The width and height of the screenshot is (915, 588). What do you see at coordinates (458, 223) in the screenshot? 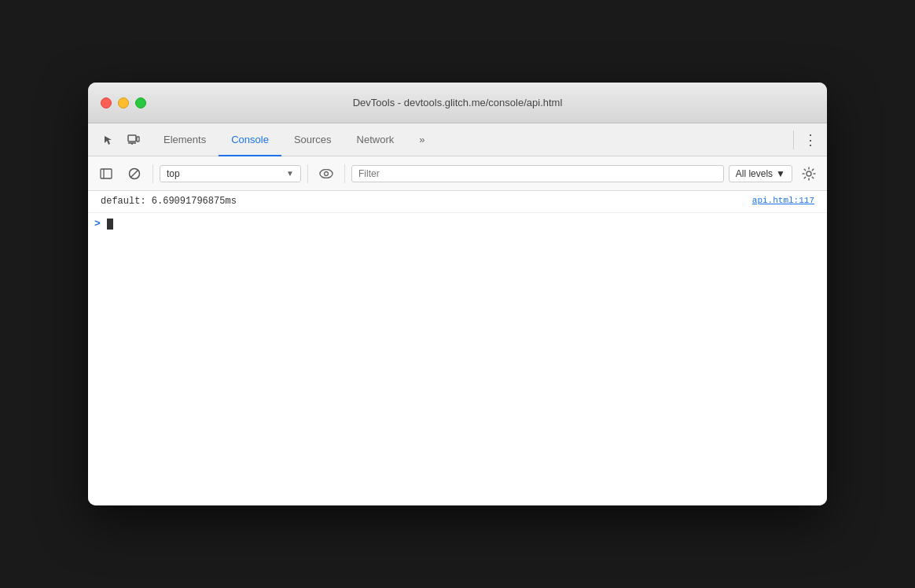
I see `console-input-row: >` at bounding box center [458, 223].